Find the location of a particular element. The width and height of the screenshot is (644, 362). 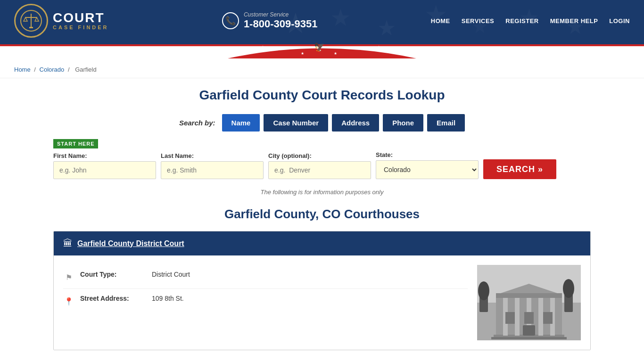

site-header: ★ ★ ★ ★ ★ ★ ★ COURT CASE FINDER 📞 Cus is located at coordinates (322, 21).